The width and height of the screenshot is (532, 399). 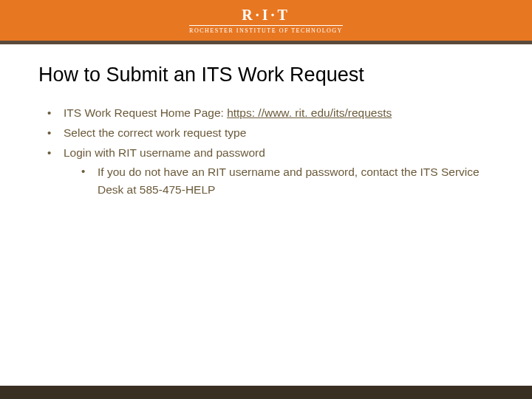 I want to click on sub-bullet-list: If you do not have an RIT username and p…, so click(x=279, y=180).